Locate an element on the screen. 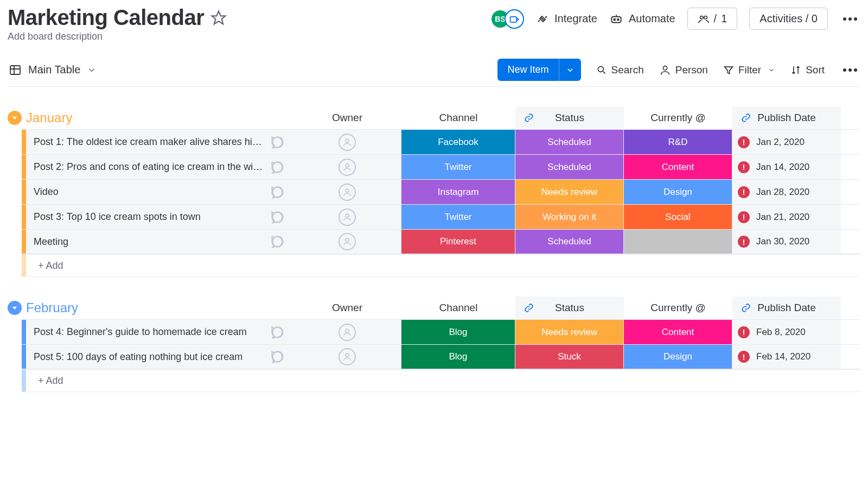 This screenshot has height=480, width=868. star-icon is located at coordinates (219, 18).